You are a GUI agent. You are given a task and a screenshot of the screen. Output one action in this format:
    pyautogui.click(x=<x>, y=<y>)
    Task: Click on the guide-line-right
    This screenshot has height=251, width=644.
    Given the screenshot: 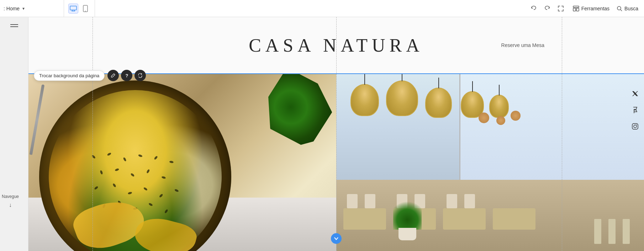 What is the action you would take?
    pyautogui.click(x=562, y=134)
    